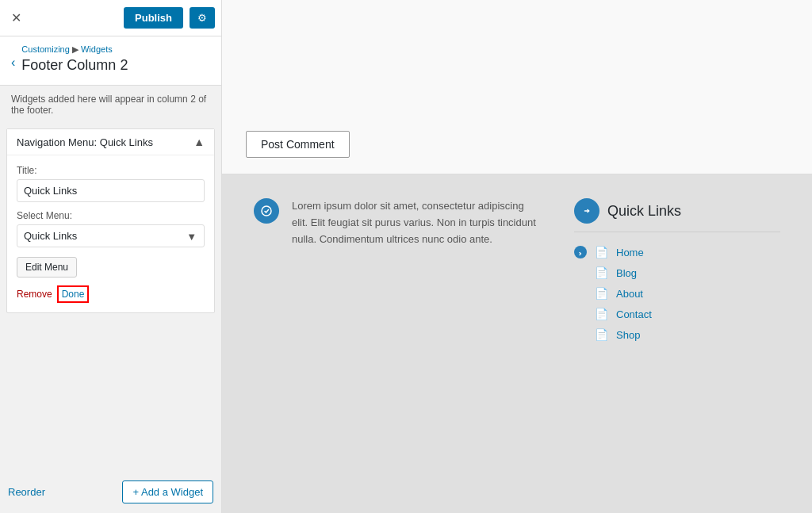 The height and width of the screenshot is (513, 812). What do you see at coordinates (202, 17) in the screenshot?
I see `gear-button: ⚙` at bounding box center [202, 17].